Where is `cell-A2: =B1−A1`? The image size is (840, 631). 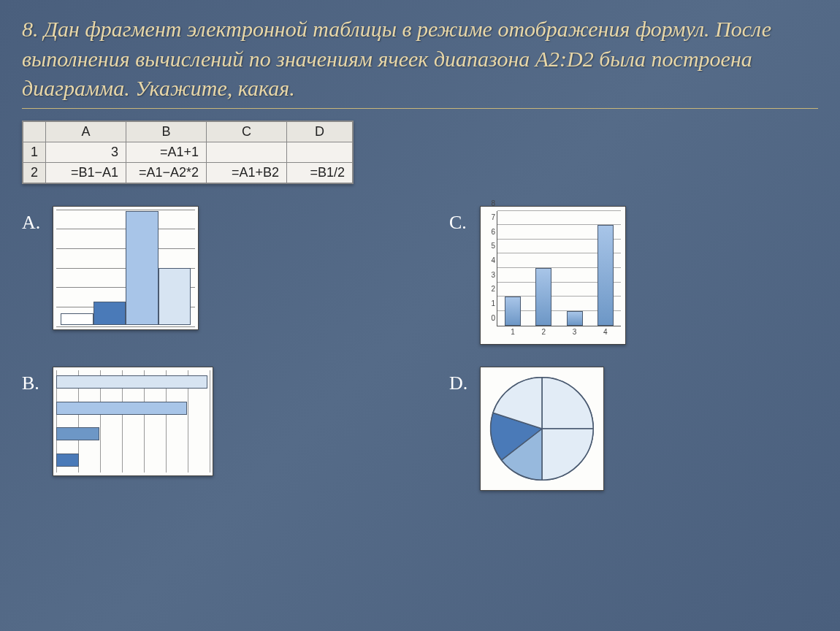
cell-A2: =B1−A1 is located at coordinates (86, 172).